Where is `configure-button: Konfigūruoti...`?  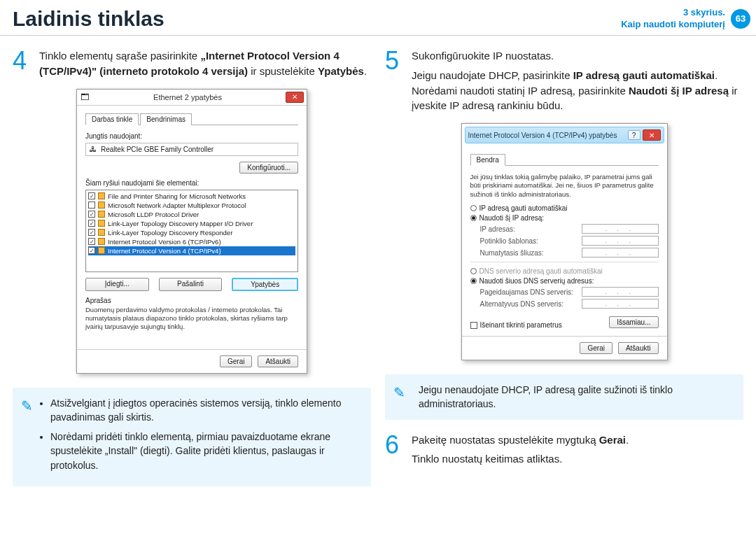
configure-button: Konfigūruoti... is located at coordinates (269, 168).